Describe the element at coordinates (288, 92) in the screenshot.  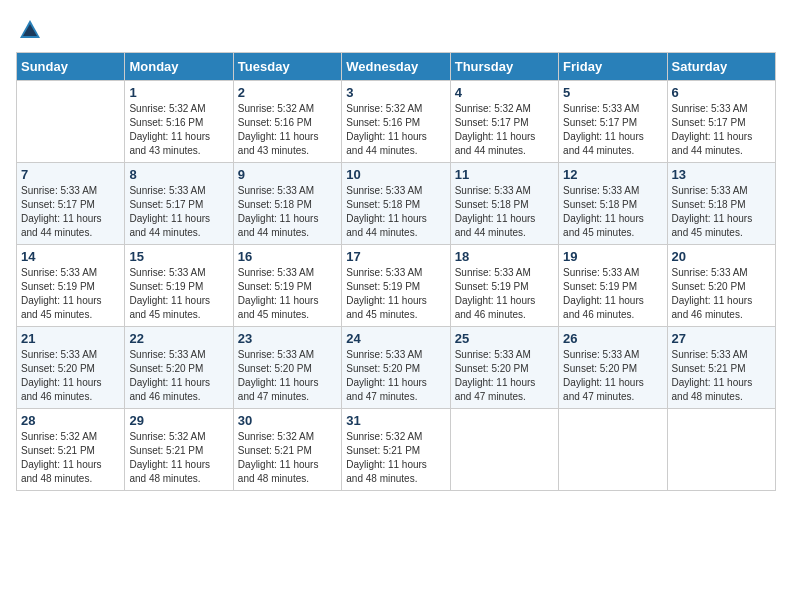
I see `day-number: 2` at that location.